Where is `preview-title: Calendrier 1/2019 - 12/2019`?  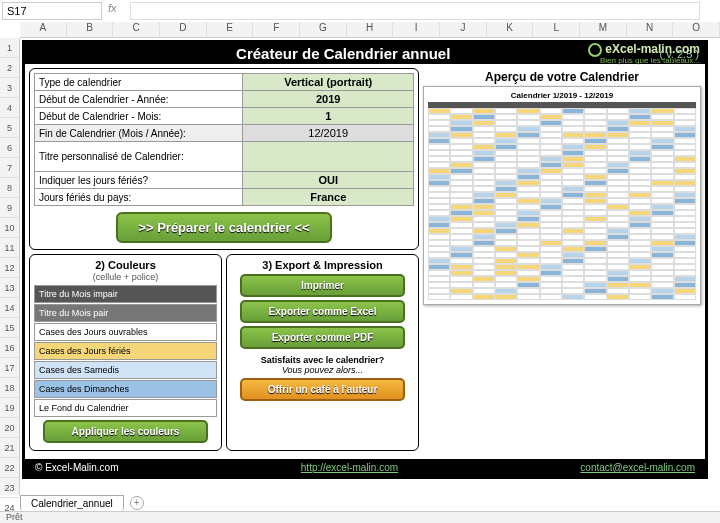 preview-title: Calendrier 1/2019 - 12/2019 is located at coordinates (562, 96).